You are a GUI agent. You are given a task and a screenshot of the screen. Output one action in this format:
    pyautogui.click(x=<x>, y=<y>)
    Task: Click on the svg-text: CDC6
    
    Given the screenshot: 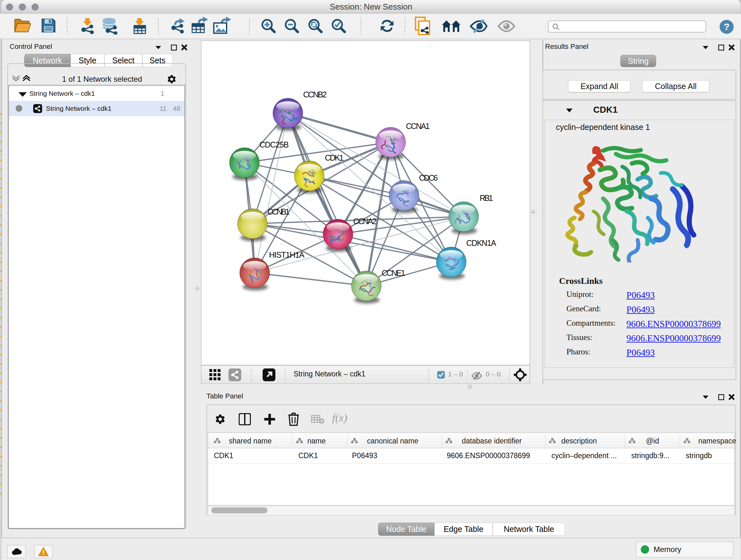 What is the action you would take?
    pyautogui.click(x=428, y=178)
    